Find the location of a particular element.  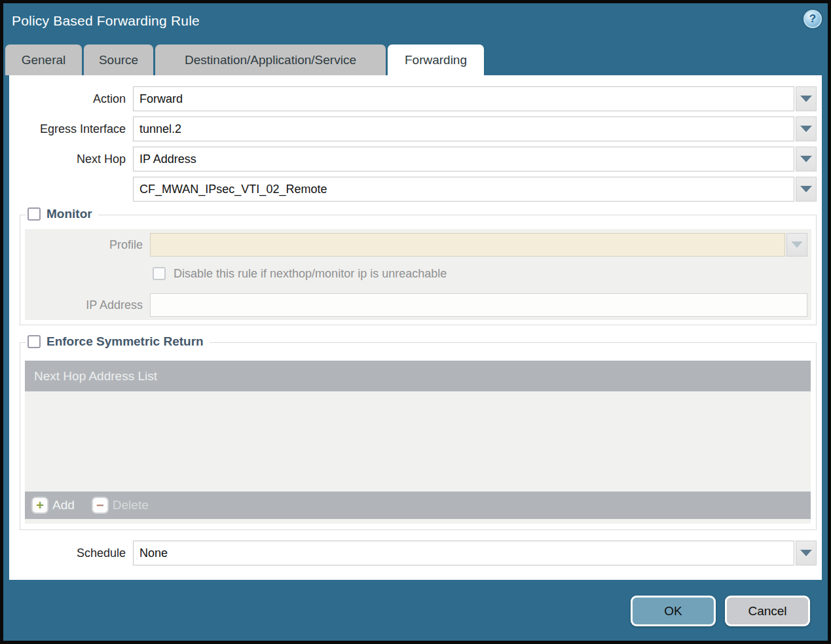

tab-destination-application-service: Destination/Application/Service is located at coordinates (270, 60).